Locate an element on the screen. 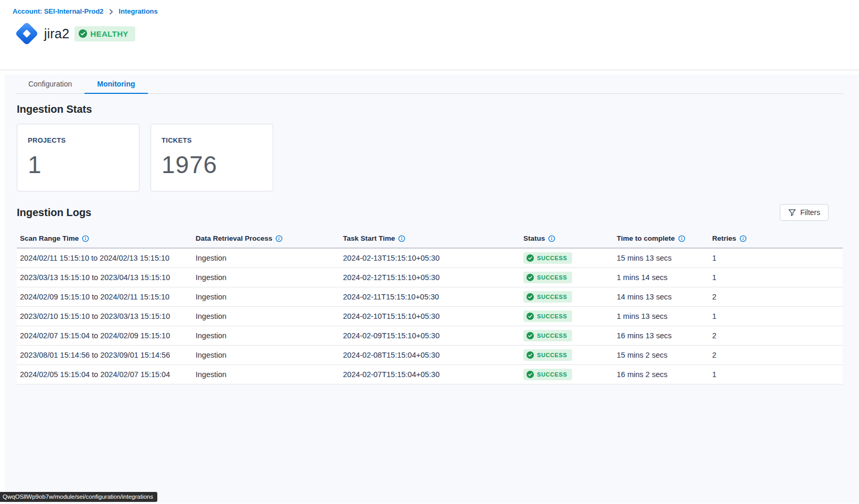 The width and height of the screenshot is (859, 504). header-gap is located at coordinates (430, 72).